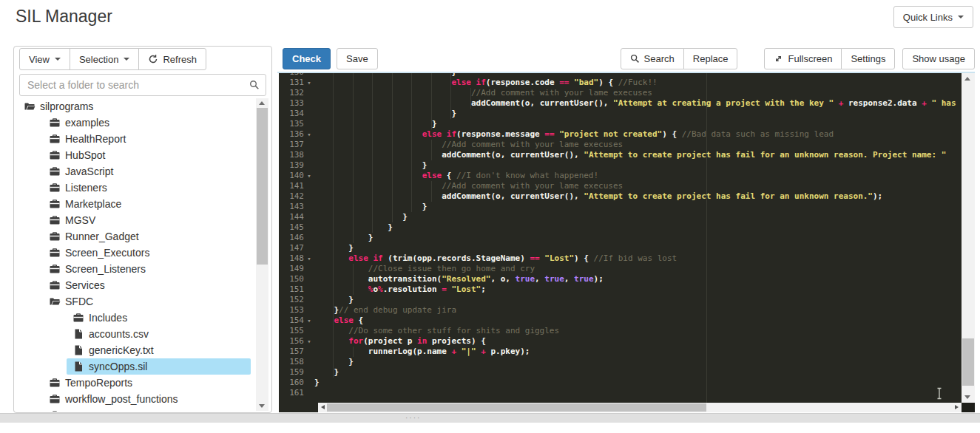 The height and width of the screenshot is (433, 980). Describe the element at coordinates (490, 418) in the screenshot. I see `panel-resize-handle: ····` at that location.